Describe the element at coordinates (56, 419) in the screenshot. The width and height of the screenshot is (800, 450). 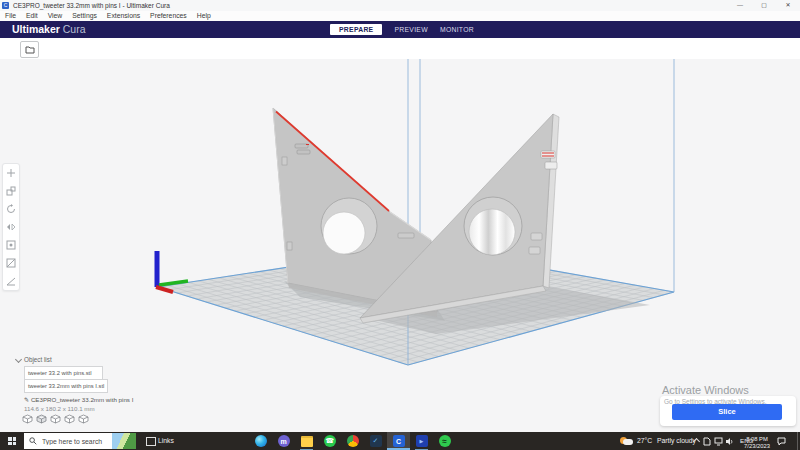
I see `view-top-icon` at that location.